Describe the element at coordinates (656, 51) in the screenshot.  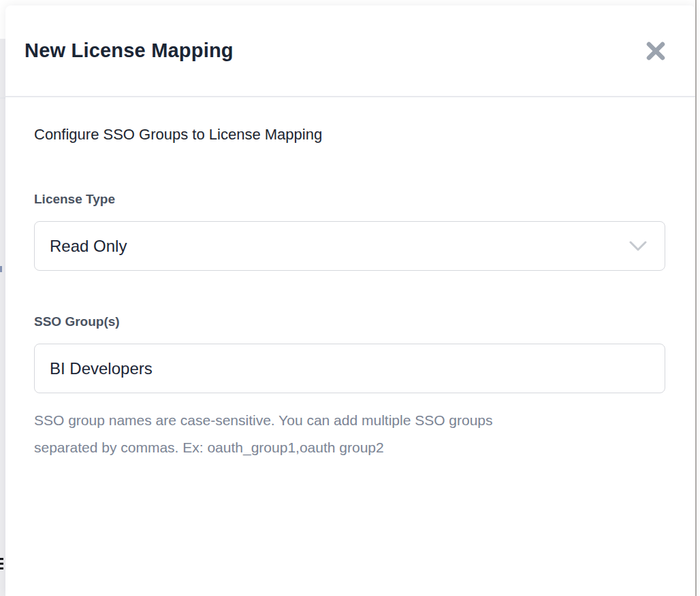
I see `close-button` at that location.